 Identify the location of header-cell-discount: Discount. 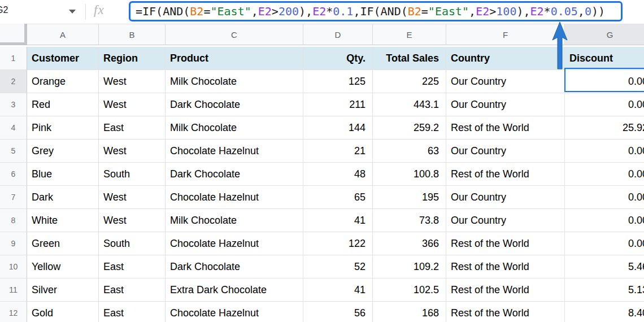
(604, 59).